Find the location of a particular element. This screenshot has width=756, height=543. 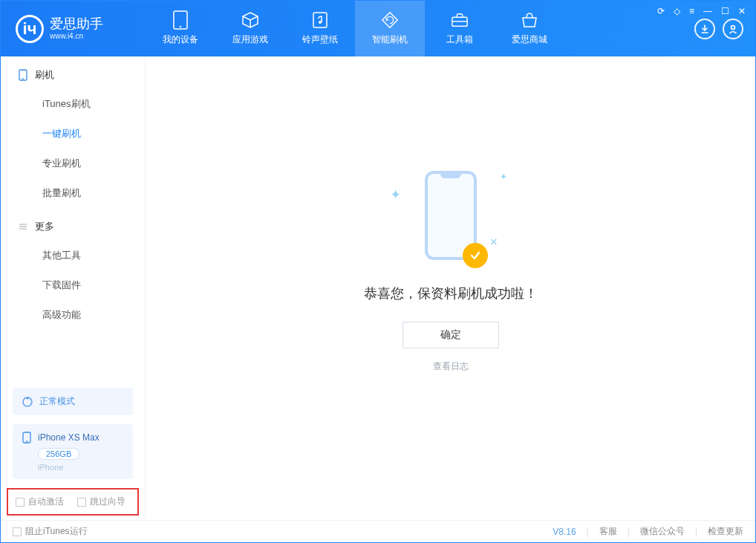

check-update-link: 检查更新 is located at coordinates (726, 532).